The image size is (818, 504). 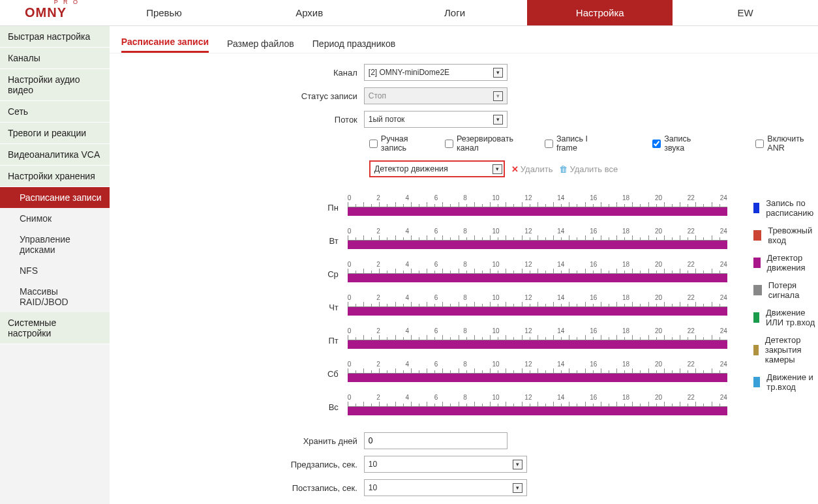 I want to click on side-quick-setup: Быстрая настройка, so click(x=55, y=37).